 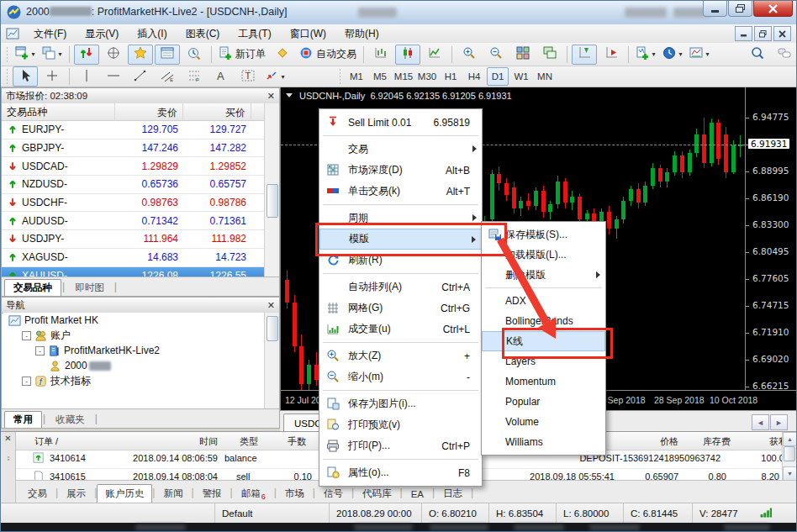 What do you see at coordinates (400, 356) in the screenshot?
I see `menu-zoom-in: 放大(Z)+` at bounding box center [400, 356].